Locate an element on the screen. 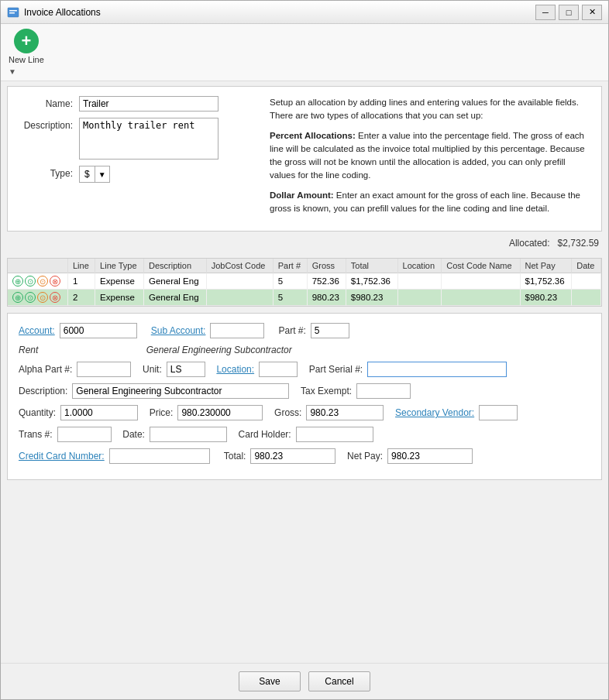  type-select-value: $ is located at coordinates (87, 174).